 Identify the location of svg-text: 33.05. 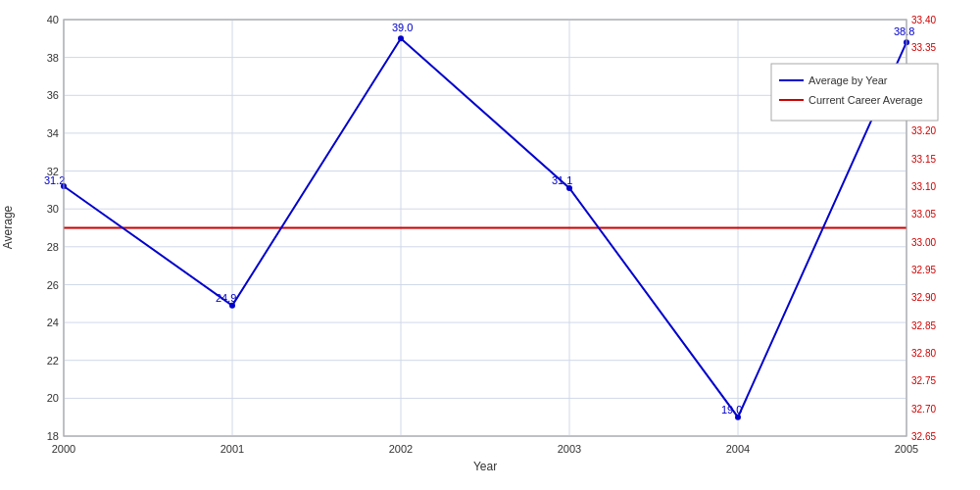
(923, 214).